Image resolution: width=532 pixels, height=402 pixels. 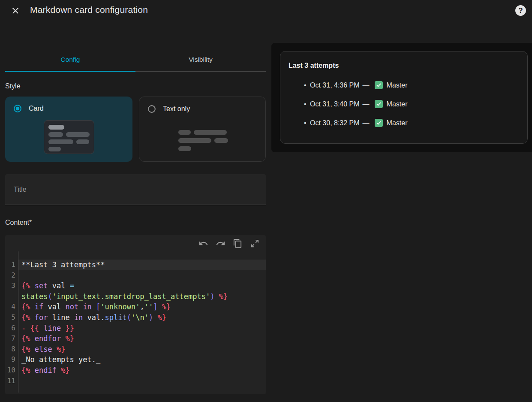 What do you see at coordinates (18, 322) in the screenshot?
I see `gutter-separator` at bounding box center [18, 322].